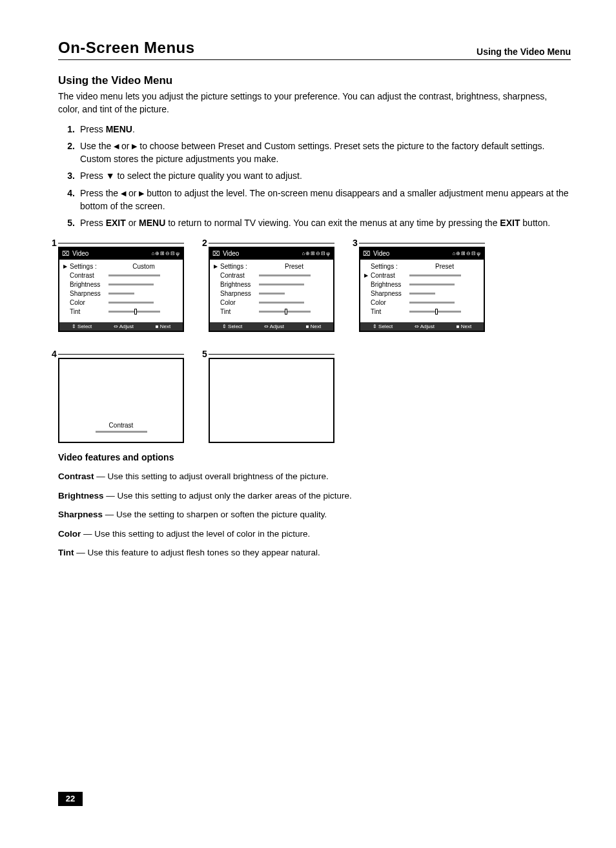  What do you see at coordinates (121, 289) in the screenshot?
I see `osd-menu-1: ⌧Video ⌂⊕⊞⊖⊟ψ ▶Settings :Custom Contrast…` at bounding box center [121, 289].